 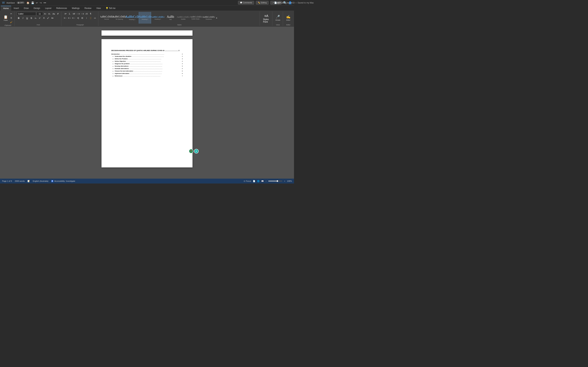 I want to click on status-bar-right: ⊙ Focus 📄 🌐 📖 − + 108%, so click(x=268, y=181).